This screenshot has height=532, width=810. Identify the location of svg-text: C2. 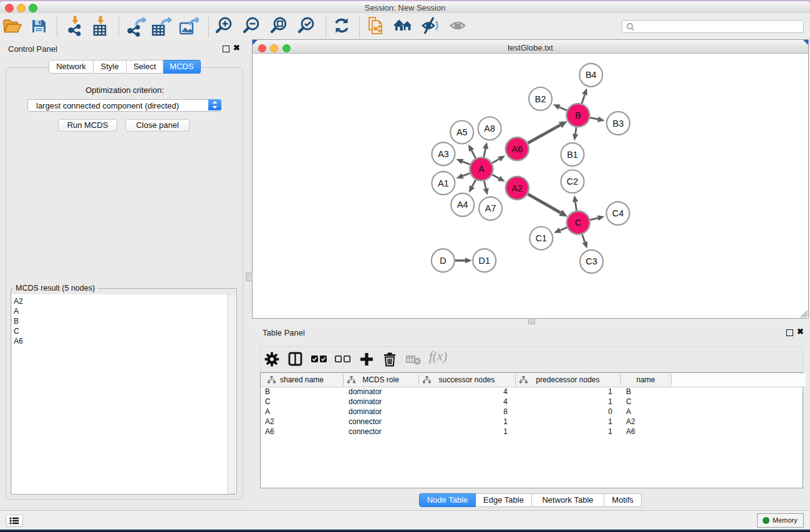
(572, 181).